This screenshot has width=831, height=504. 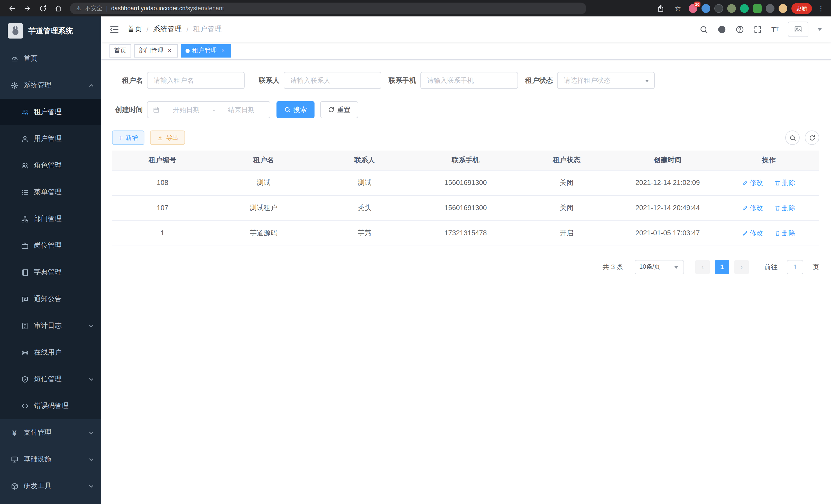 What do you see at coordinates (538, 80) in the screenshot?
I see `status-label: 租户状态` at bounding box center [538, 80].